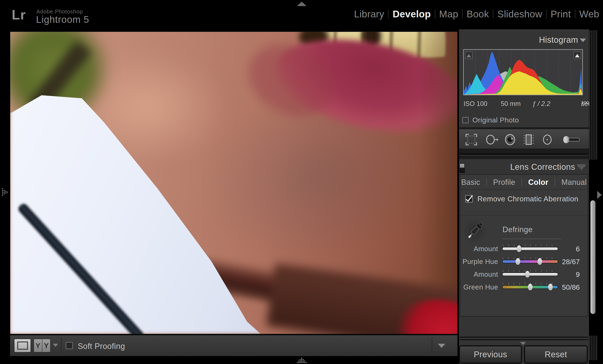  I want to click on soft-proofing-label: Soft Proofing, so click(101, 346).